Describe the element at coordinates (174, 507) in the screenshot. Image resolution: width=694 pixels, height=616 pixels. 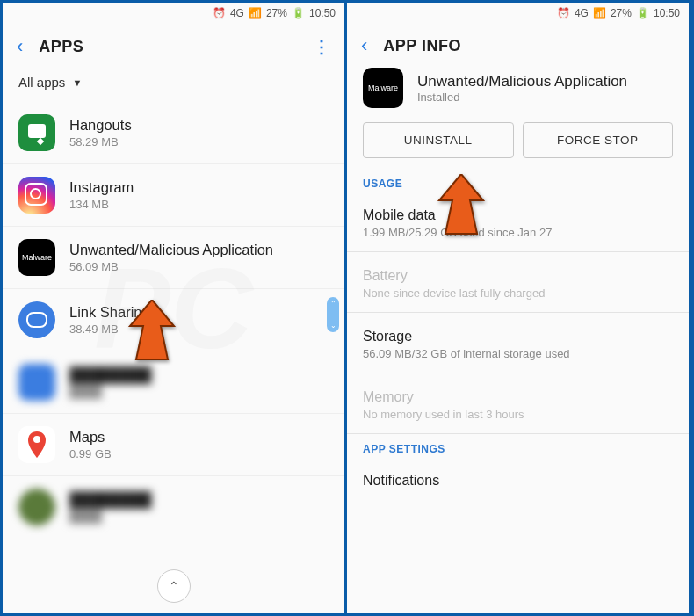
I see `app-row-blurred-2: ████████ ████` at that location.